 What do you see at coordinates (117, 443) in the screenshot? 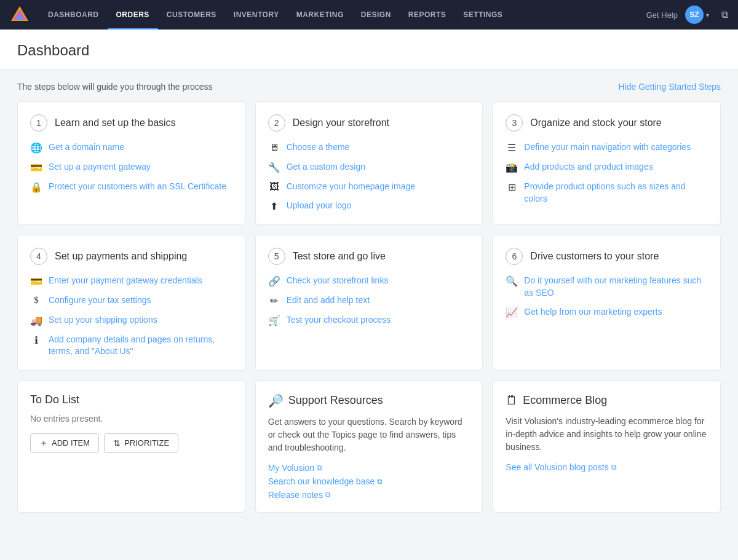
I see `sort-icon: ⇅` at bounding box center [117, 443].